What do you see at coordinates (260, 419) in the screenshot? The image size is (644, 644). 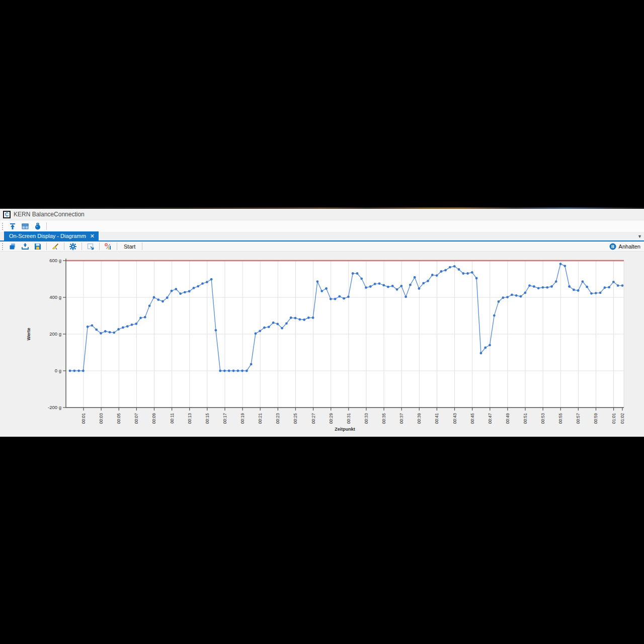 I see `svg-text: 00:21` at bounding box center [260, 419].